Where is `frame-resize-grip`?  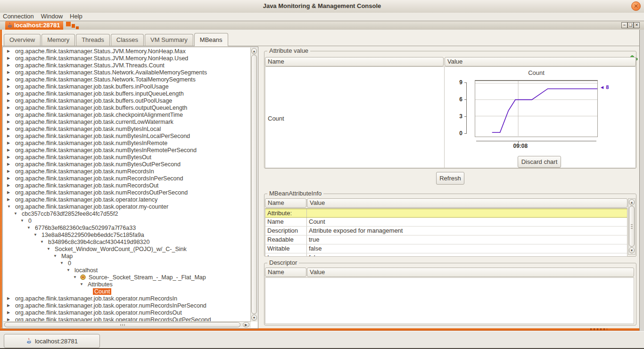
frame-resize-grip is located at coordinates (599, 329).